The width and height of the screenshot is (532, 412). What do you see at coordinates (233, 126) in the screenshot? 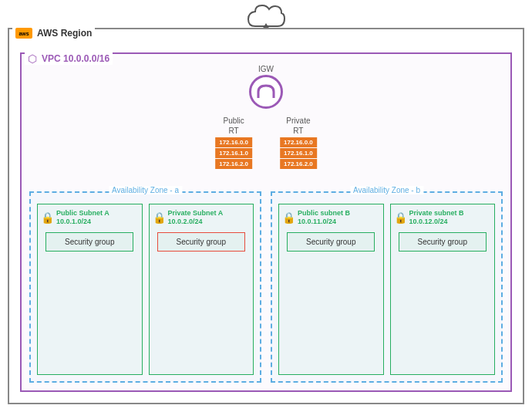
I see `public-rt-label: PublicRT` at bounding box center [233, 126].